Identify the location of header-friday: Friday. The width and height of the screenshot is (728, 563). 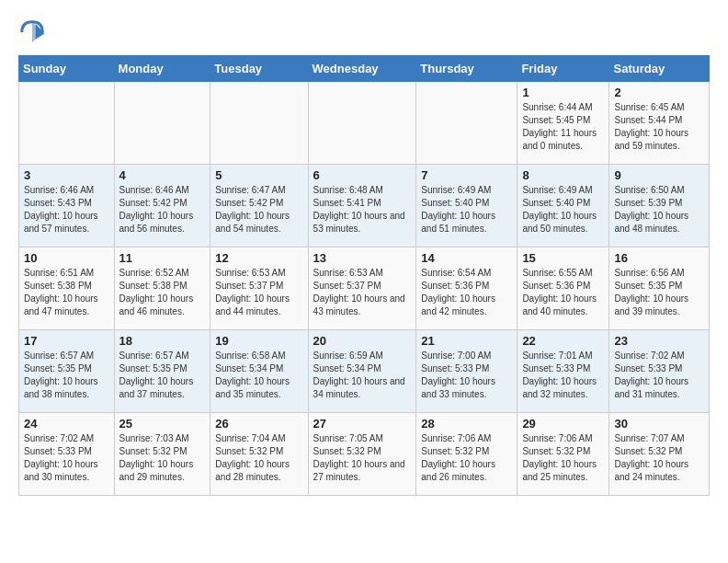
(563, 69).